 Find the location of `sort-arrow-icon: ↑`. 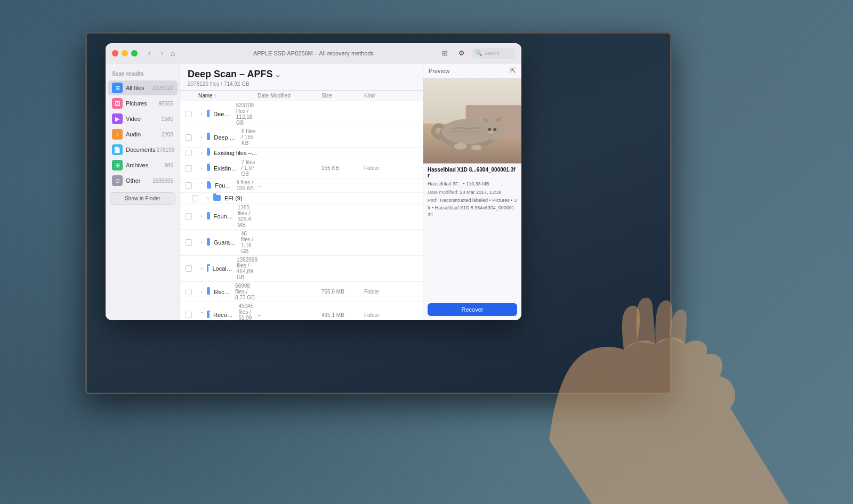

sort-arrow-icon: ↑ is located at coordinates (215, 96).